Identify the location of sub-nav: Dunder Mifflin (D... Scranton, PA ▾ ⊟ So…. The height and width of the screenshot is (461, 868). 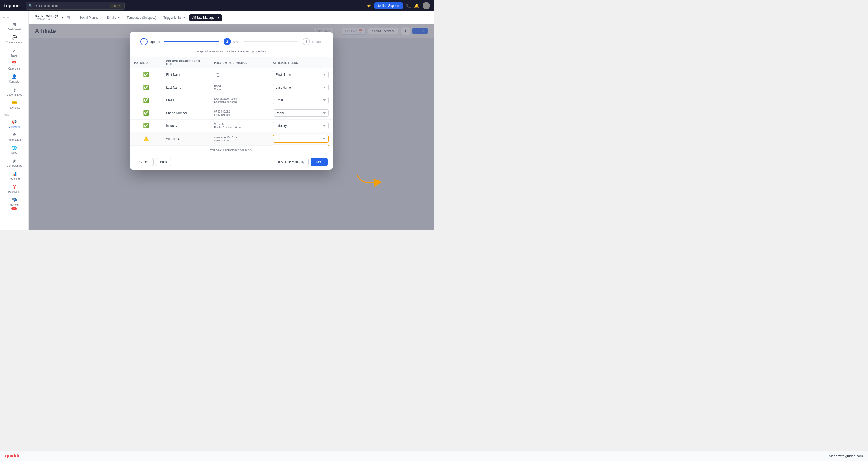
(231, 18).